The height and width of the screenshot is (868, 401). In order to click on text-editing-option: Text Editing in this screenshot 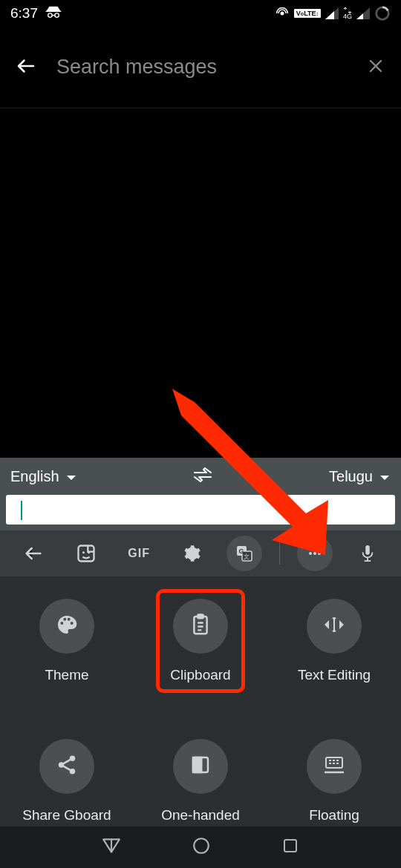, I will do `click(334, 642)`.